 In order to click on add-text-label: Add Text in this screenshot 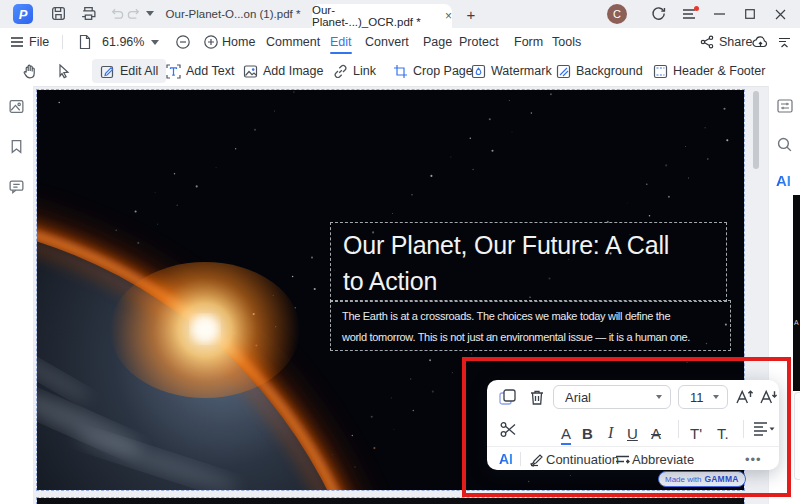, I will do `click(210, 71)`.